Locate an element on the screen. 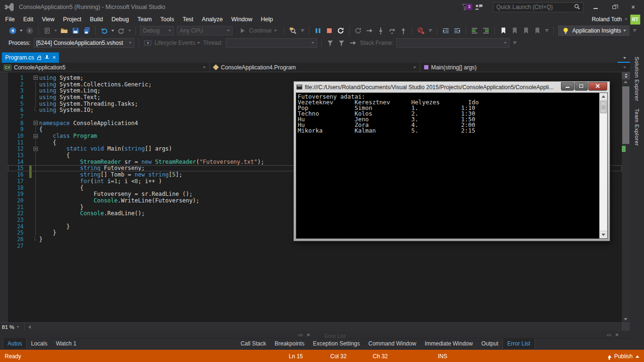 The image size is (644, 362). code-line-27: 27 is located at coordinates (315, 246).